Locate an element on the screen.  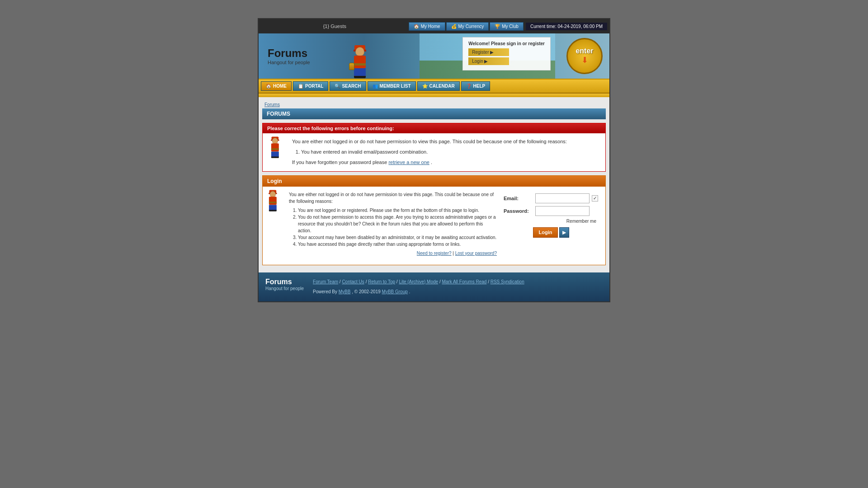
rss-link: RSS Syndication is located at coordinates (507, 282).